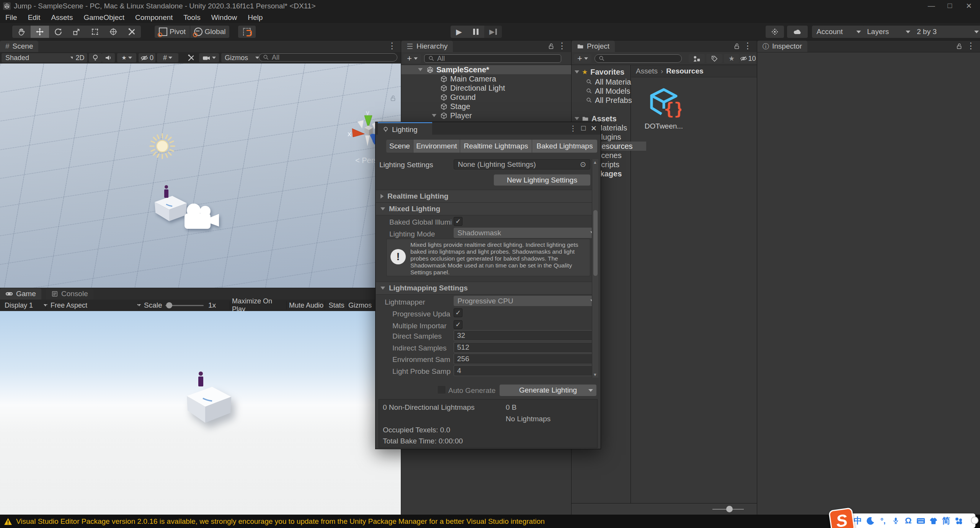  What do you see at coordinates (526, 233) in the screenshot?
I see `lighting-mode-dropdown: Shadowmask` at bounding box center [526, 233].